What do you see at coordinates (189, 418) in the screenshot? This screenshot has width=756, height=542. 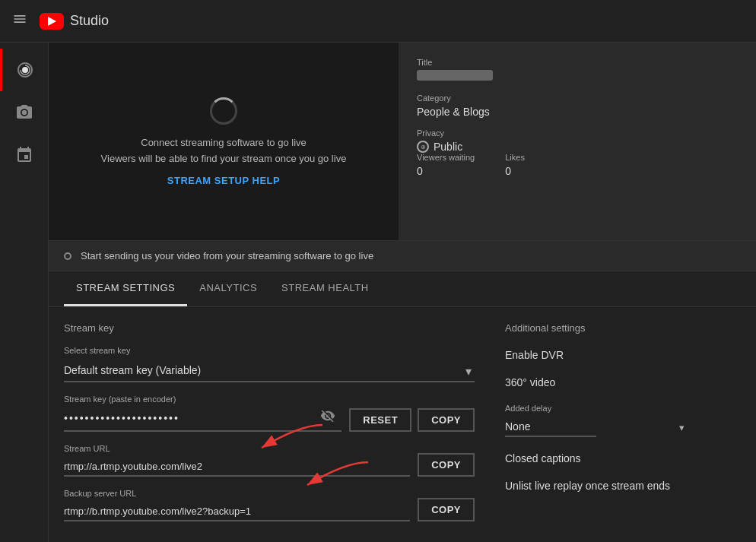 I see `stream-key-value: ••••••••••••••••••••••` at bounding box center [189, 418].